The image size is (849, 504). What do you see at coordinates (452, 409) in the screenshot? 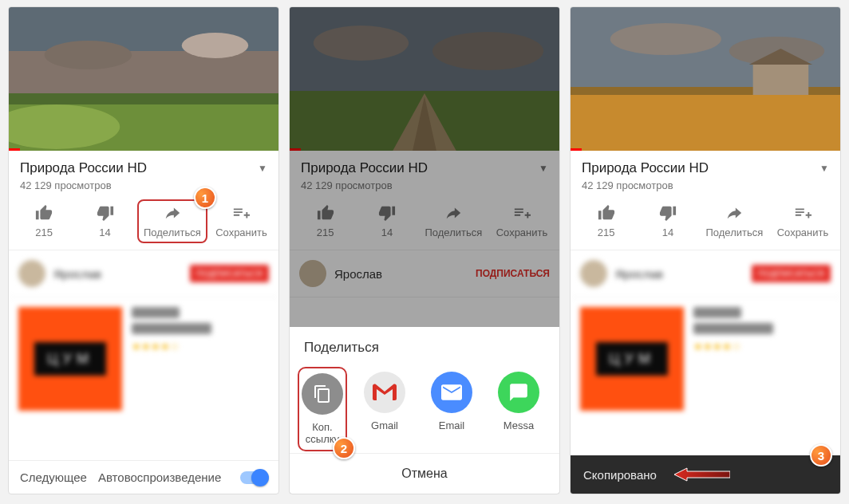
I see `email-option: Email` at bounding box center [452, 409].